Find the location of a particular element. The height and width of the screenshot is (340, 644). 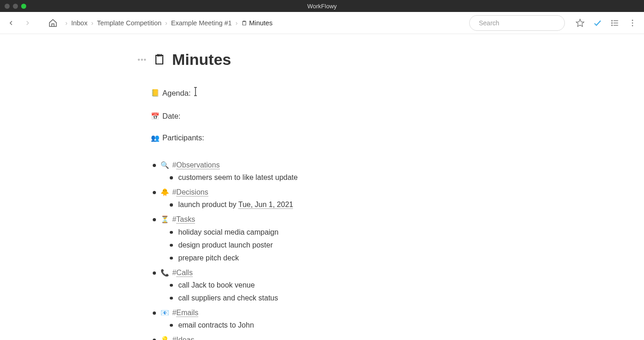

list-item: prepare pitch deck is located at coordinates (341, 258).